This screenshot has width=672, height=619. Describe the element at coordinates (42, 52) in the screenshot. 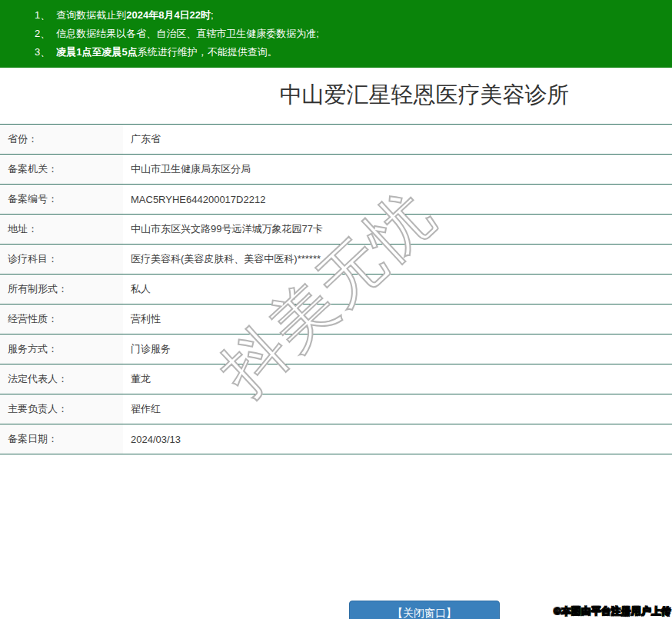

I see `notice-item-number: 3、` at that location.